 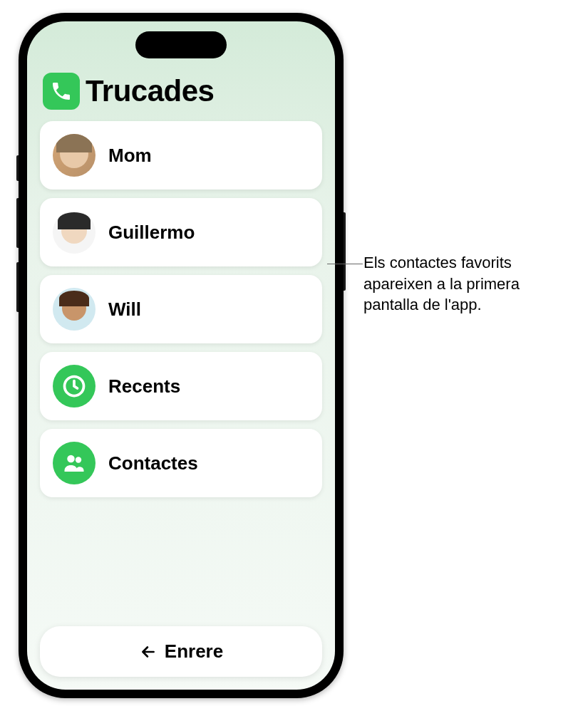 I want to click on phone-power-button, so click(x=345, y=251).